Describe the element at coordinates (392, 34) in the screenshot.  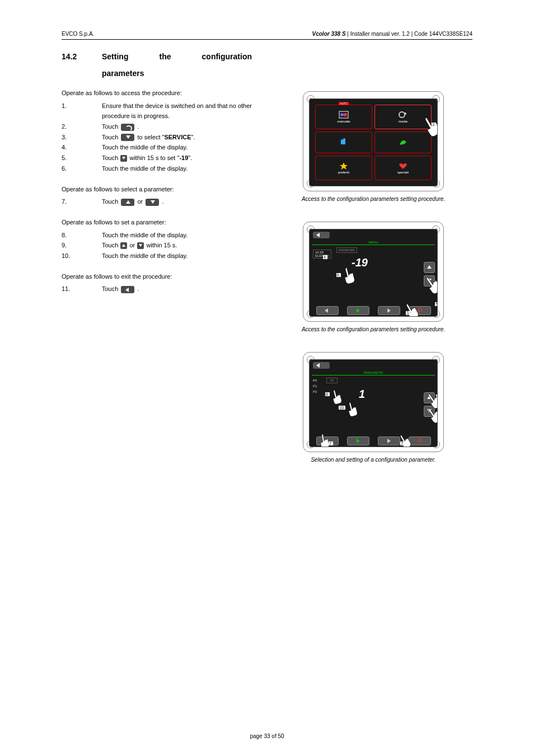
I see `header-right: Vcolor 338 S | Installer manual ver. 1.2…` at that location.